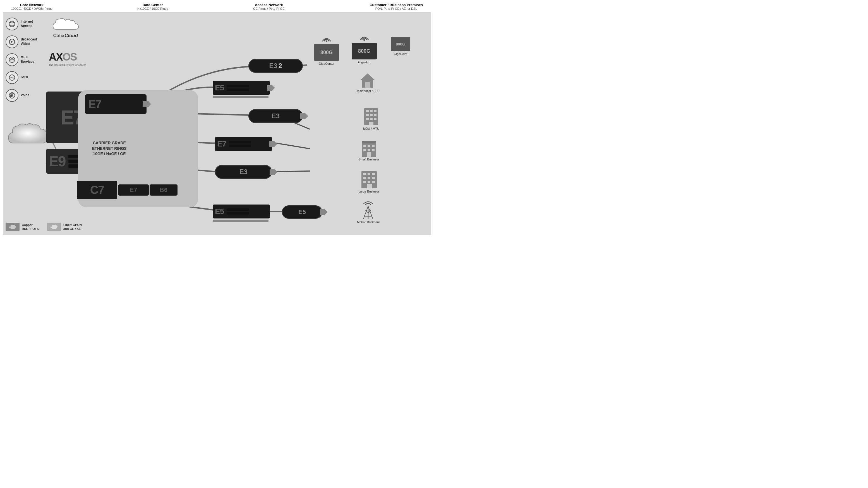 The width and height of the screenshot is (868, 488). Describe the element at coordinates (327, 53) in the screenshot. I see `gigacenter-label: 800G` at that location.